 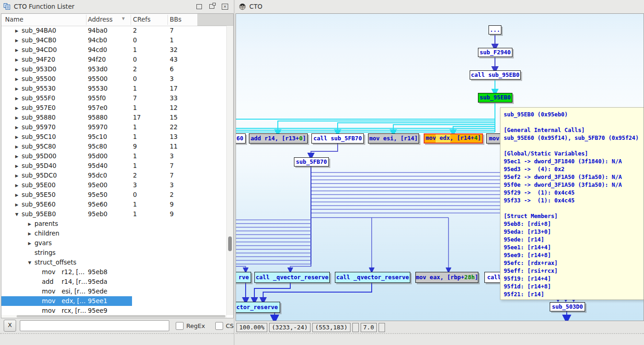 I want to click on sort-desc-icon: ▼, so click(x=123, y=18).